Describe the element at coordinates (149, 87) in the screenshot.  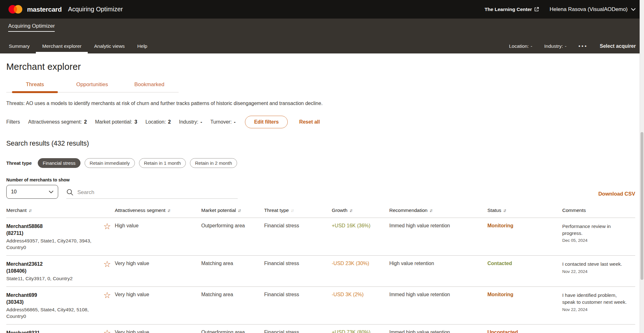
I see `tab-bookmarked: Bookmarked` at that location.